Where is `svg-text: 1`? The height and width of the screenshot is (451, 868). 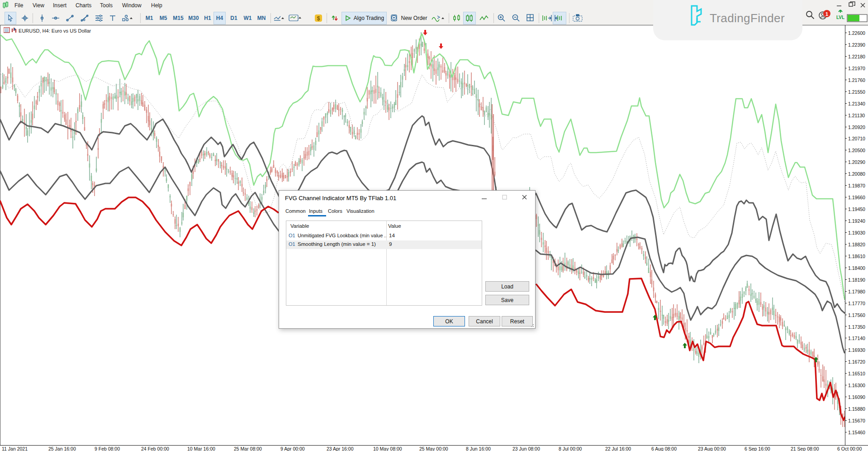 svg-text: 1 is located at coordinates (827, 14).